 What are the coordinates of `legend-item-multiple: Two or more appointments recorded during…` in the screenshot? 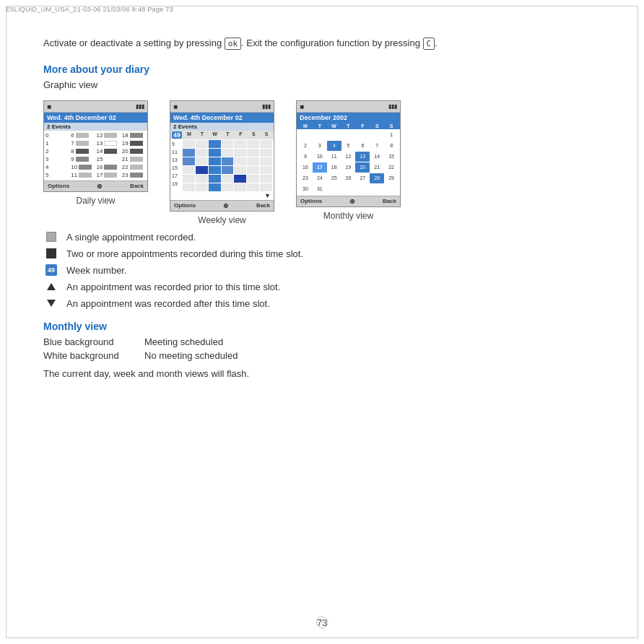 It's located at (322, 254).